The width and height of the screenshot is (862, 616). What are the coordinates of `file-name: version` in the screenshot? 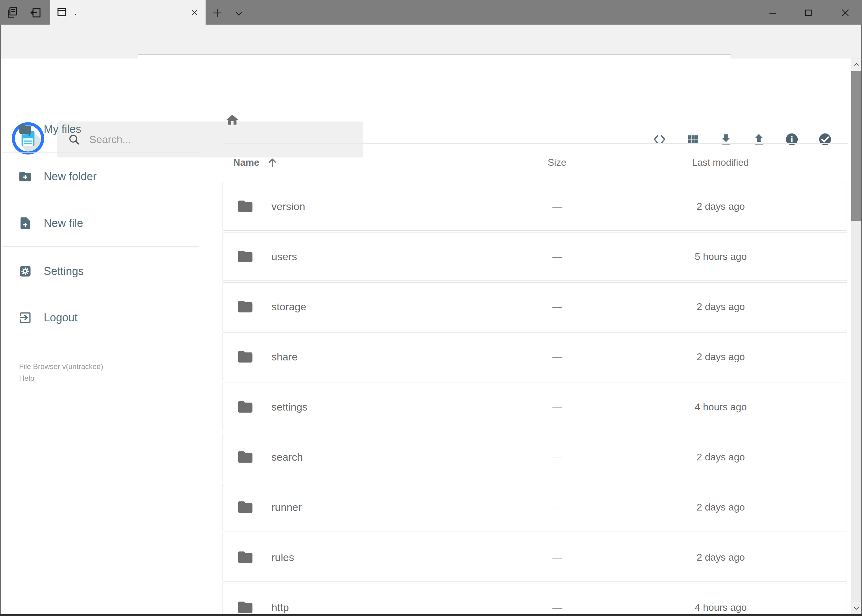 It's located at (288, 206).